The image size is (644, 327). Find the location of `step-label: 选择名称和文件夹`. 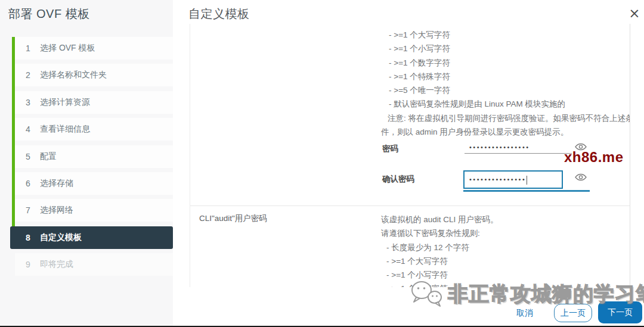

step-label: 选择名称和文件夹 is located at coordinates (73, 75).